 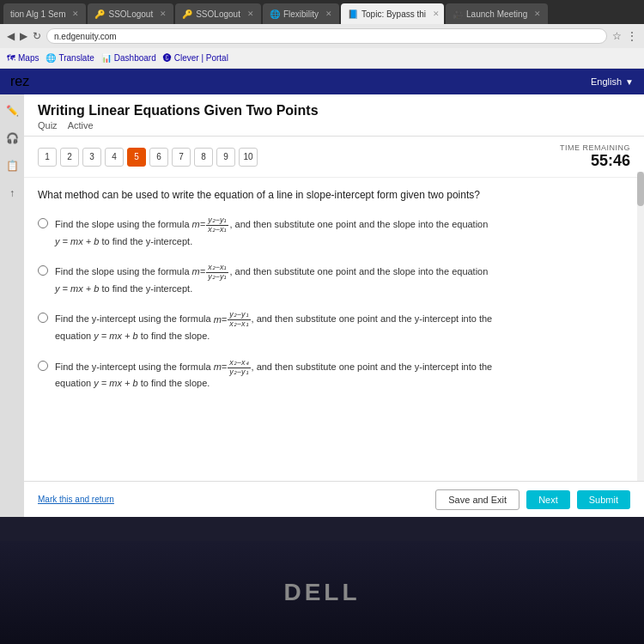 I want to click on radio-d, so click(x=43, y=366).